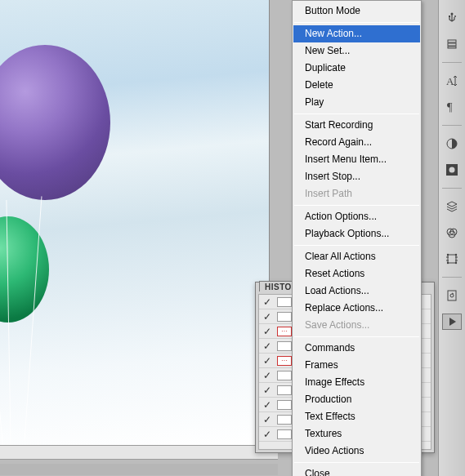 Image resolution: width=465 pixels, height=476 pixels. Describe the element at coordinates (452, 107) in the screenshot. I see `pilcrow-icon: ¶` at that location.